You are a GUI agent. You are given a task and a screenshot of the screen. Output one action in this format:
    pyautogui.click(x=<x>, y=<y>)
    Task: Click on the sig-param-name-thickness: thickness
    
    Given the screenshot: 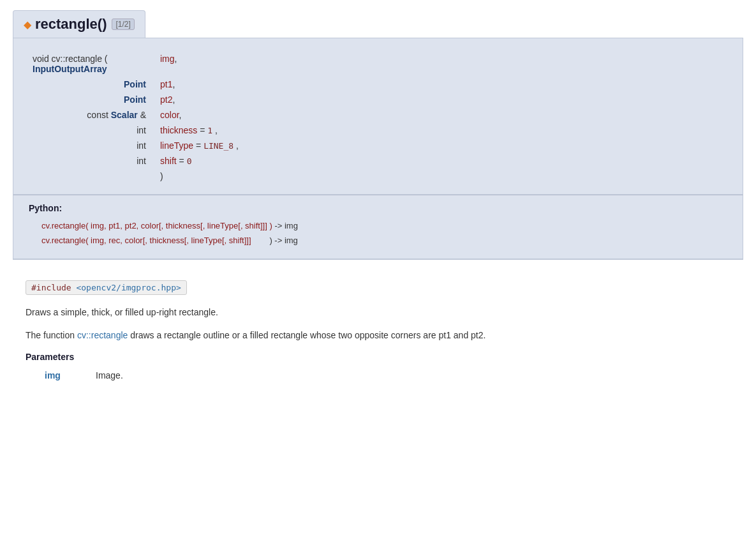 What is the action you would take?
    pyautogui.click(x=179, y=130)
    